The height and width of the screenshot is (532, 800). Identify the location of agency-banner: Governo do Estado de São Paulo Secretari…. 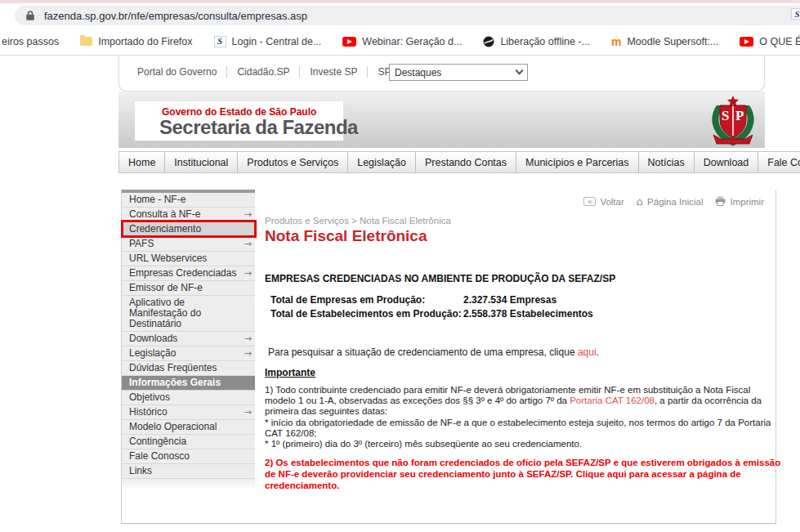
(441, 119).